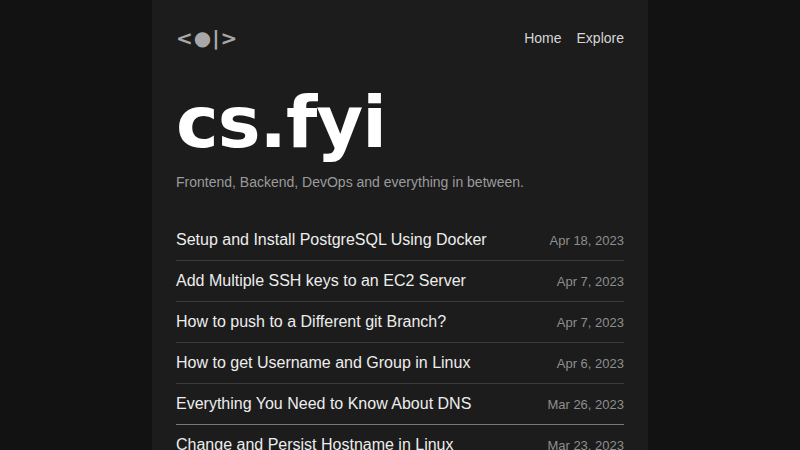 The width and height of the screenshot is (800, 450). Describe the element at coordinates (587, 240) in the screenshot. I see `post-date: Apr 18, 2023` at that location.